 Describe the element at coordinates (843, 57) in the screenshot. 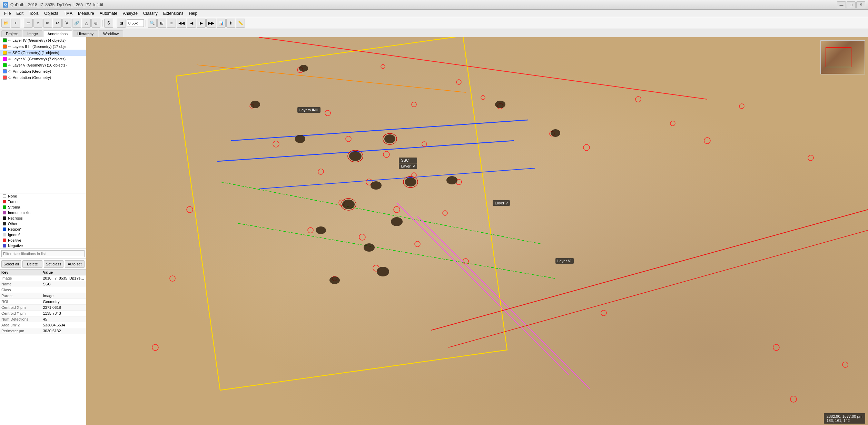

I see `mini-map-content` at that location.